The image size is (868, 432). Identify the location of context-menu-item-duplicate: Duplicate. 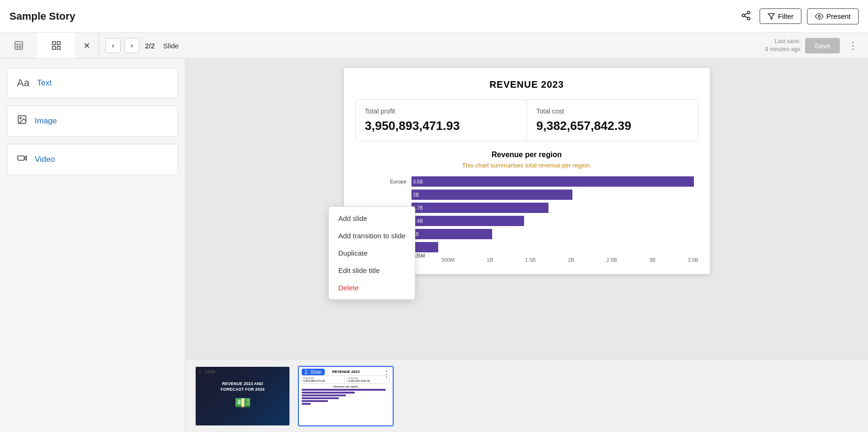
(372, 253).